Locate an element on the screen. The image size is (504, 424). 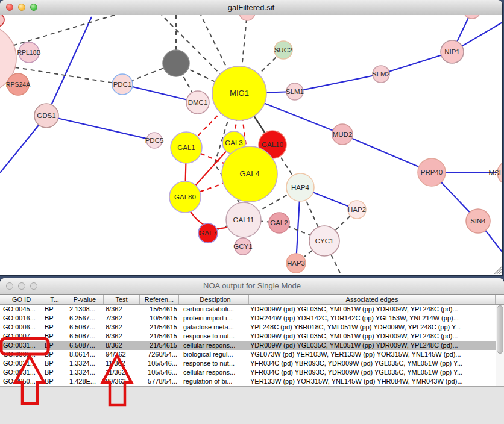
table-row: GO:0031...BP6.5087...8/36221/54615cellul… is located at coordinates (252, 346).